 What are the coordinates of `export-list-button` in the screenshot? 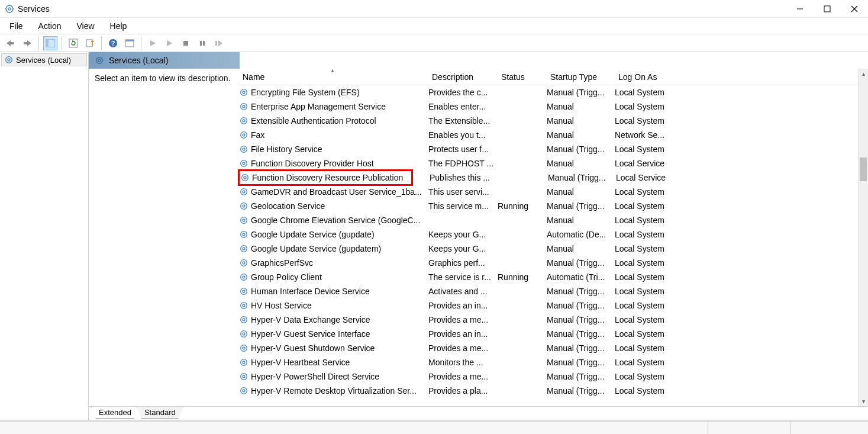 It's located at (90, 43).